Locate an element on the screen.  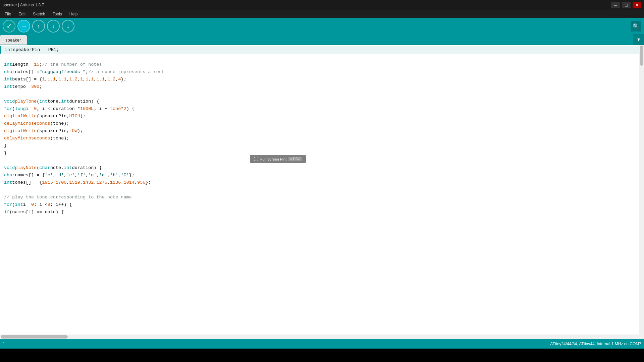
h-scrollbar-track is located at coordinates (320, 337).